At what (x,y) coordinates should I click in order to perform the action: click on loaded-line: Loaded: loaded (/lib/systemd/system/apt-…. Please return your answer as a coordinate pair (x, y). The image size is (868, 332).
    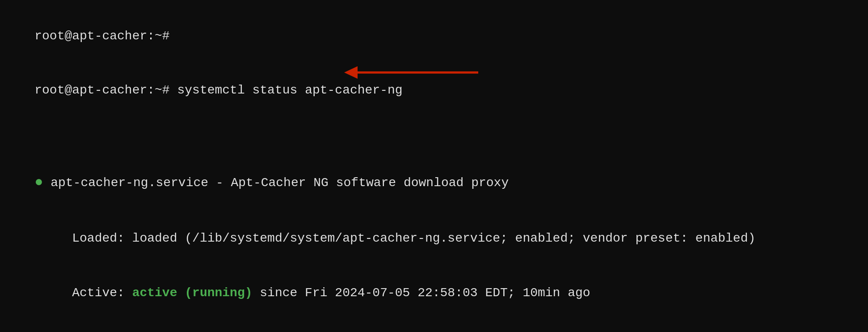
    Looking at the image, I should click on (395, 238).